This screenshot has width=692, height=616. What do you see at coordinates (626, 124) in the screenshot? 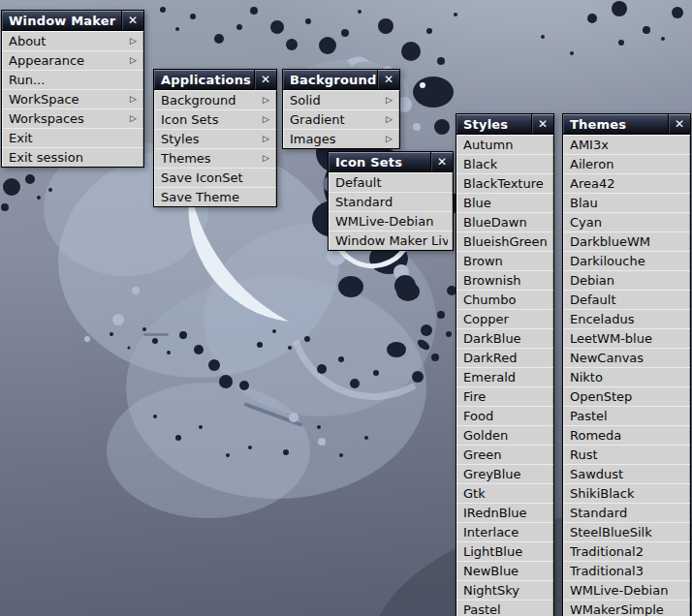
I see `menu-titlebar-themes: Themes ✕` at bounding box center [626, 124].